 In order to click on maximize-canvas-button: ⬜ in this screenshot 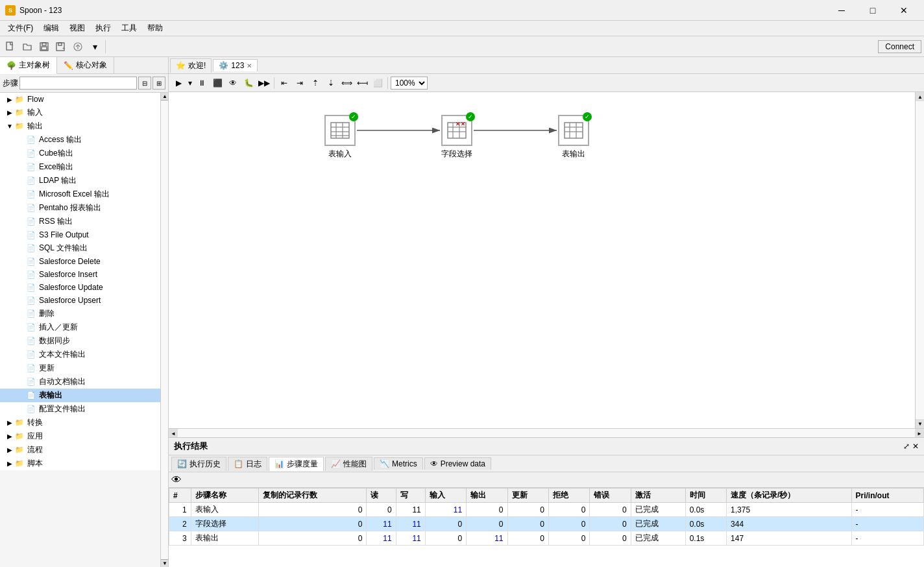, I will do `click(378, 83)`.